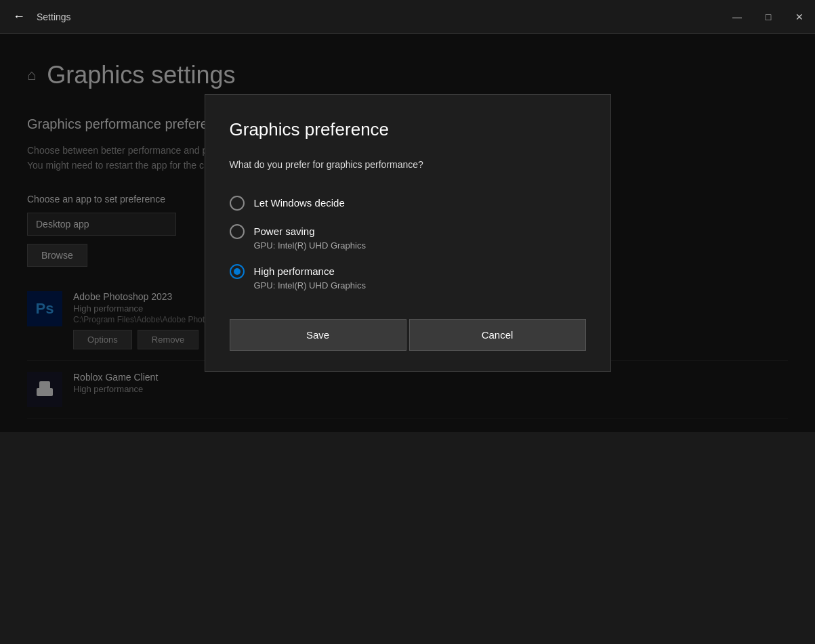 The image size is (815, 644). What do you see at coordinates (237, 272) in the screenshot?
I see `radio-high` at bounding box center [237, 272].